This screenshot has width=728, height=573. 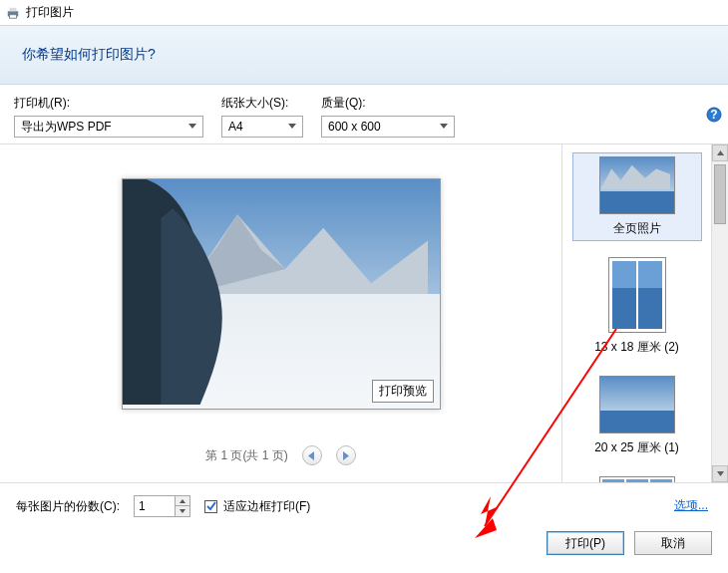 I want to click on checkbox-icon, so click(x=211, y=506).